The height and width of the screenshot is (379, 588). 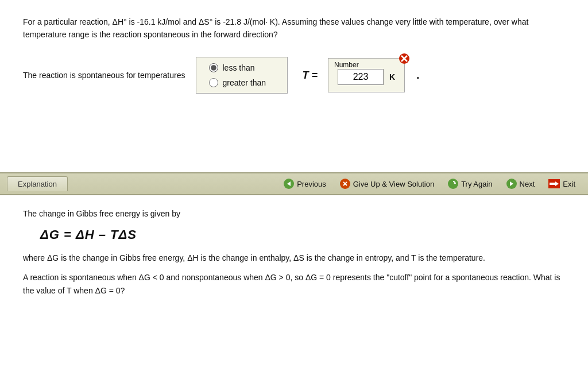 I want to click on previous-button: Previous, so click(x=305, y=184).